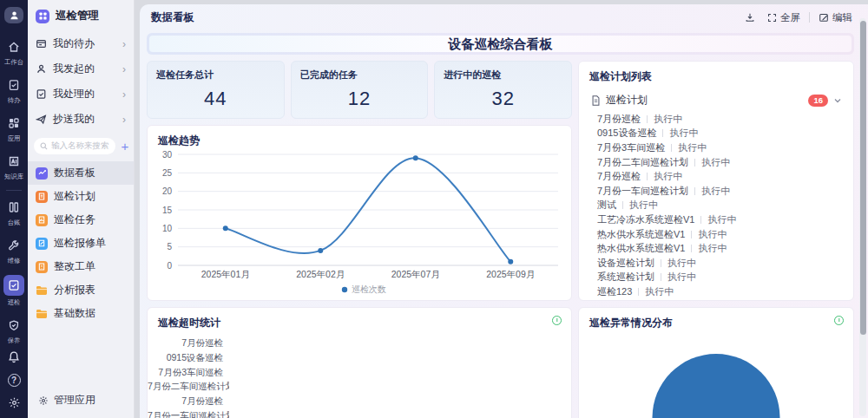  I want to click on plan-icon, so click(42, 197).